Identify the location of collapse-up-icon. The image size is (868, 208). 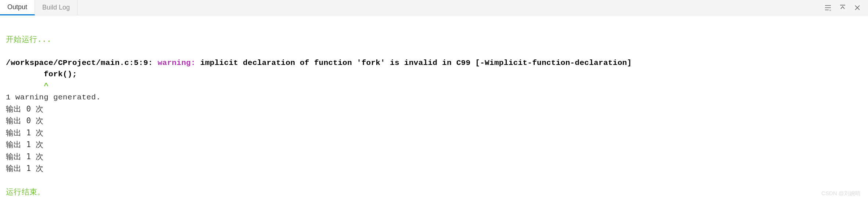
(843, 8).